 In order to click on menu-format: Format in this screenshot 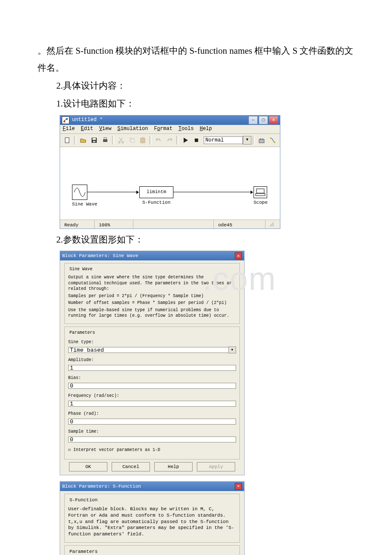, I will do `click(163, 129)`.